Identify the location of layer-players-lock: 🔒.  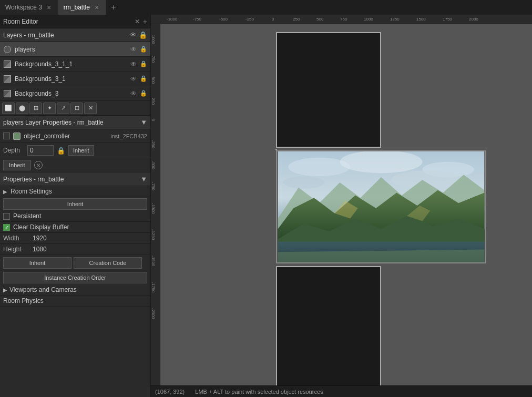
(144, 49).